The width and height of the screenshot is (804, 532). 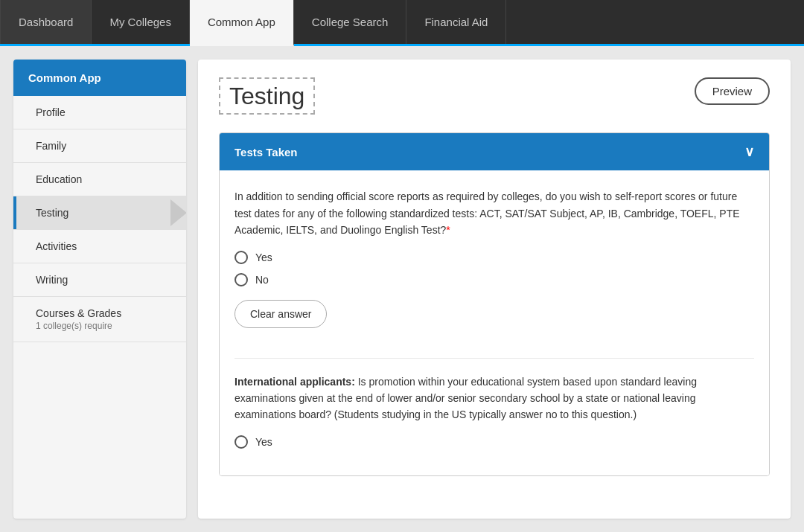 What do you see at coordinates (295, 382) in the screenshot?
I see `question2-bold: International applicants:` at bounding box center [295, 382].